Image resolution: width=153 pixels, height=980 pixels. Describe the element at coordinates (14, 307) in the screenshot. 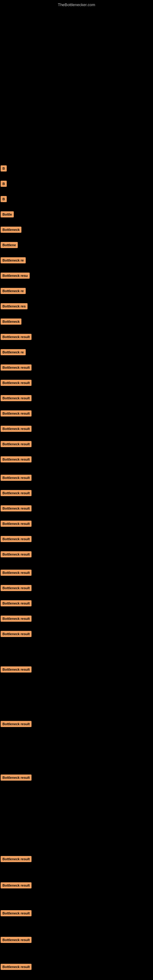

I see `list-item: Bottleneck res` at that location.